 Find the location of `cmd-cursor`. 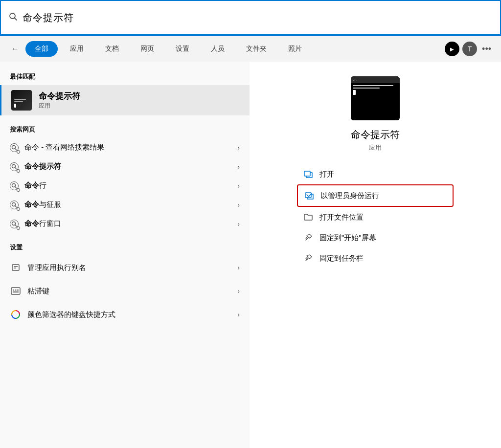

cmd-cursor is located at coordinates (354, 92).